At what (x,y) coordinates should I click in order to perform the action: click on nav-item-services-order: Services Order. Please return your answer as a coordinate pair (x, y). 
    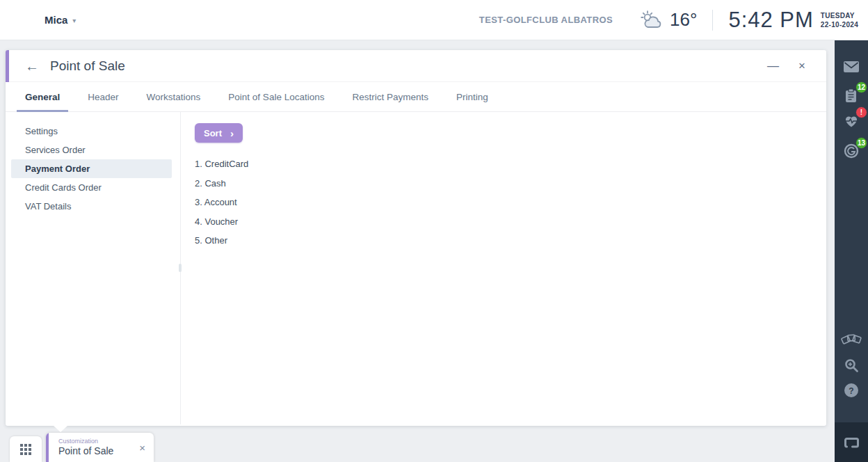
    Looking at the image, I should click on (92, 150).